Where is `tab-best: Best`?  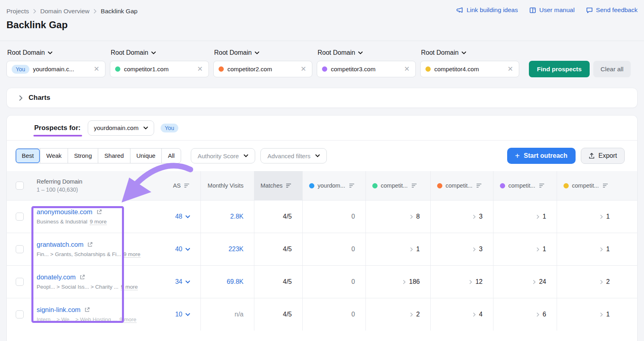 tab-best: Best is located at coordinates (28, 156).